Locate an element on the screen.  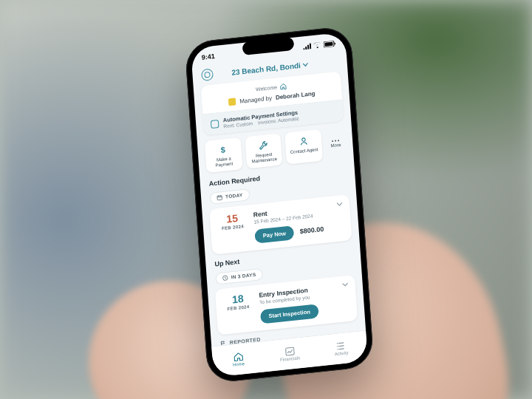
inspection-day: 18 is located at coordinates (238, 299).